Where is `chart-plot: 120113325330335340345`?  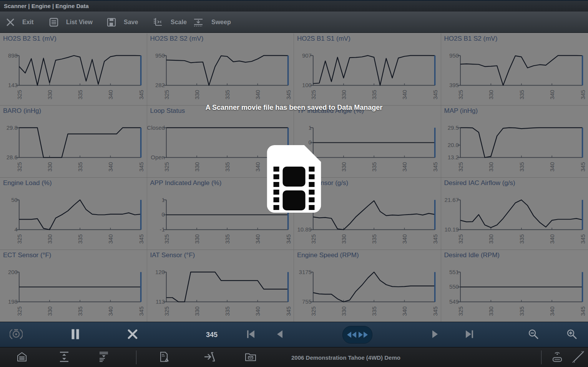 chart-plot: 120113325330335340345 is located at coordinates (221, 286).